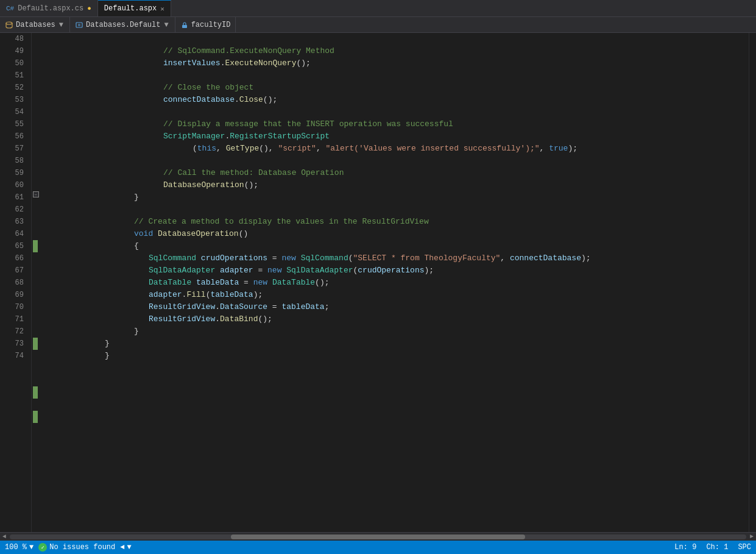  I want to click on ln-51: 51, so click(15, 76).